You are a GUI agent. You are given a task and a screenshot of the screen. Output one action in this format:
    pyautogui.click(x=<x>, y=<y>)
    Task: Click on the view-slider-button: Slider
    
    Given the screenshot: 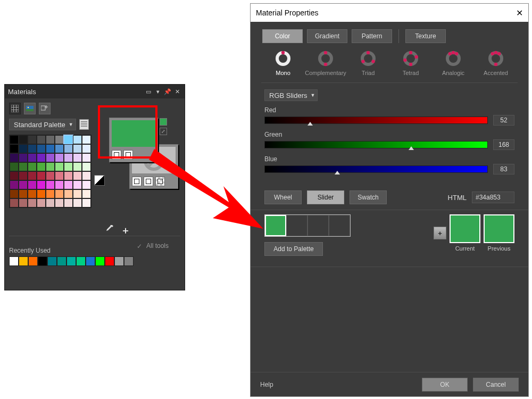 What is the action you would take?
    pyautogui.click(x=326, y=197)
    